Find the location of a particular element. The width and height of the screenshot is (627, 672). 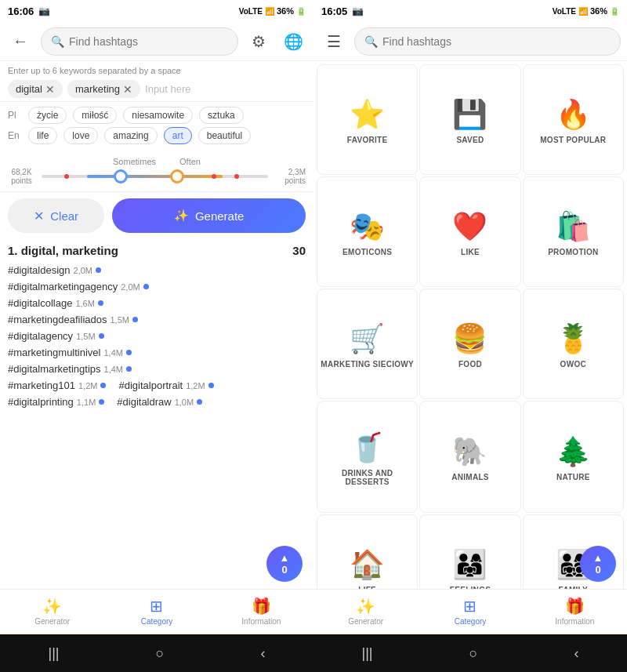

left-android-home: ○ is located at coordinates (160, 654).